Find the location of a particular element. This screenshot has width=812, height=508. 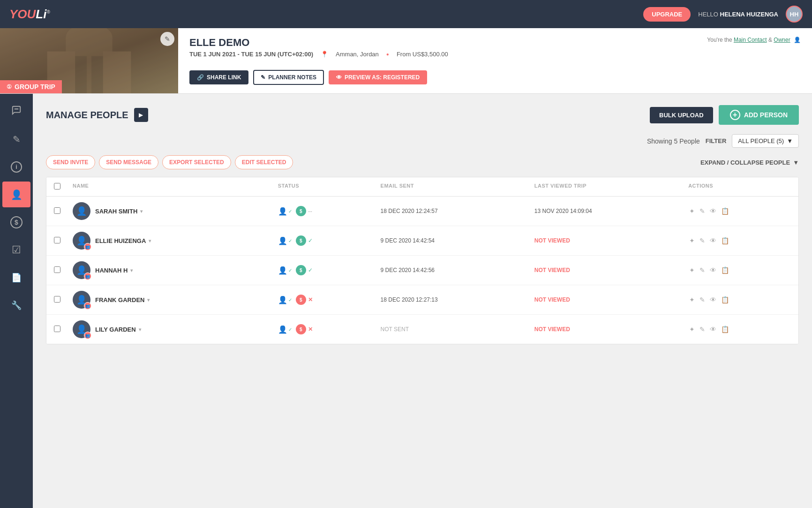

send-invite-button: SEND INVITE is located at coordinates (70, 162).